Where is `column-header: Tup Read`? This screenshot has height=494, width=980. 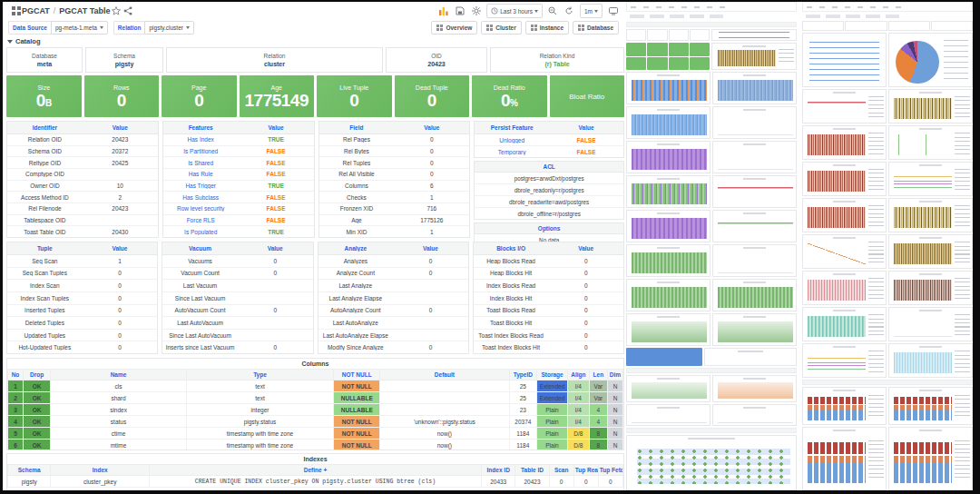 column-header: Tup Read is located at coordinates (586, 470).